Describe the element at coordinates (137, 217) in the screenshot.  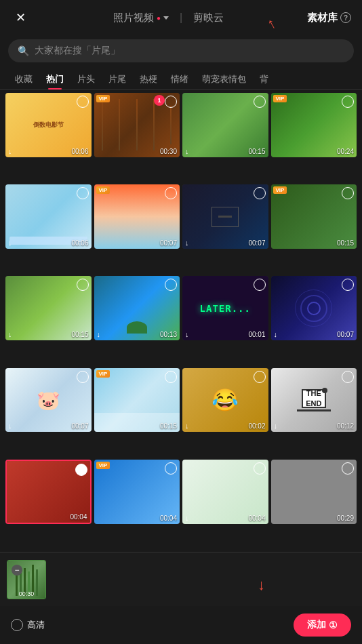
I see `media-item-6: VIP 00:07` at that location.